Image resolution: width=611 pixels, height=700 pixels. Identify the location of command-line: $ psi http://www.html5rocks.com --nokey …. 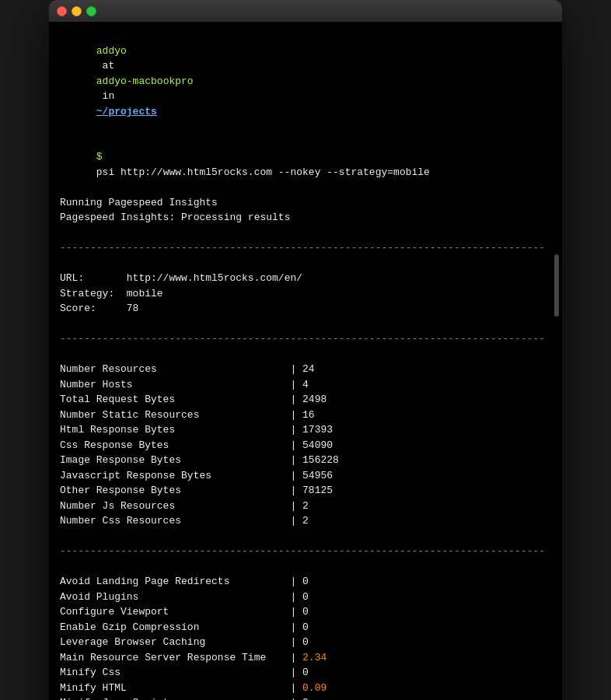
(306, 165).